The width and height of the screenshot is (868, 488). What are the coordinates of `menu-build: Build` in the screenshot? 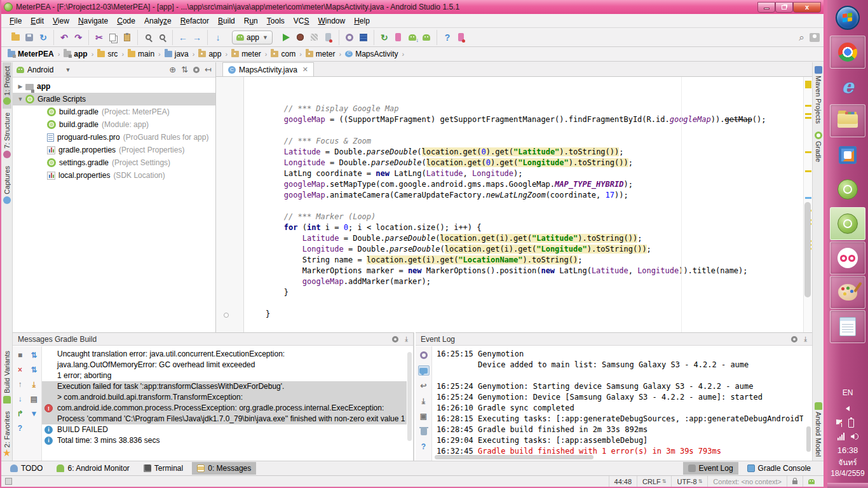 It's located at (226, 21).